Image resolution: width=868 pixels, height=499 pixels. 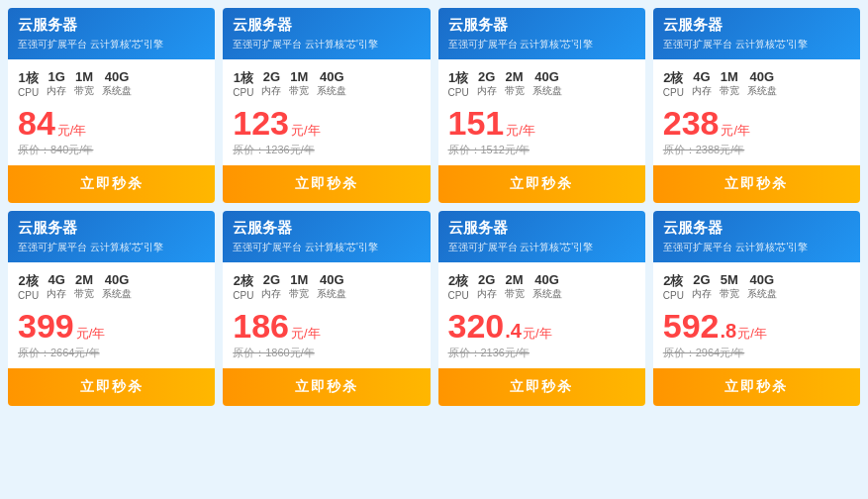 I want to click on card-body: 2核CPU2G内存5M带宽40G系统盘592.8元/年原价：2964元/年, so click(x=756, y=315).